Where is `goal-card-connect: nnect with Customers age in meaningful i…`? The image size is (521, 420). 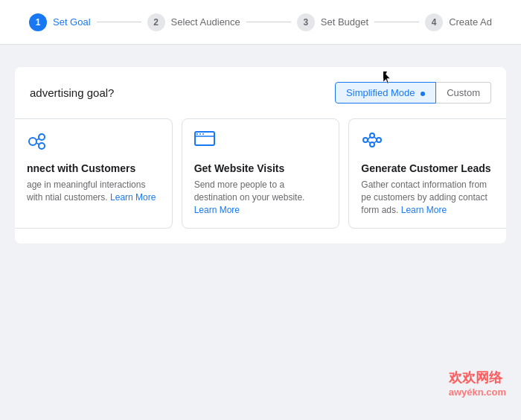 goal-card-connect: nnect with Customers age in meaningful i… is located at coordinates (94, 174).